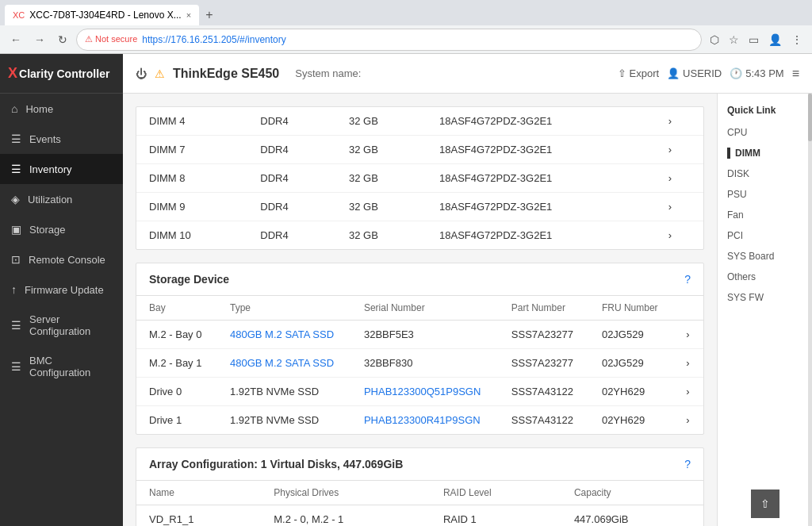  What do you see at coordinates (765, 504) in the screenshot?
I see `scroll-to-top-button: ⇧` at bounding box center [765, 504].